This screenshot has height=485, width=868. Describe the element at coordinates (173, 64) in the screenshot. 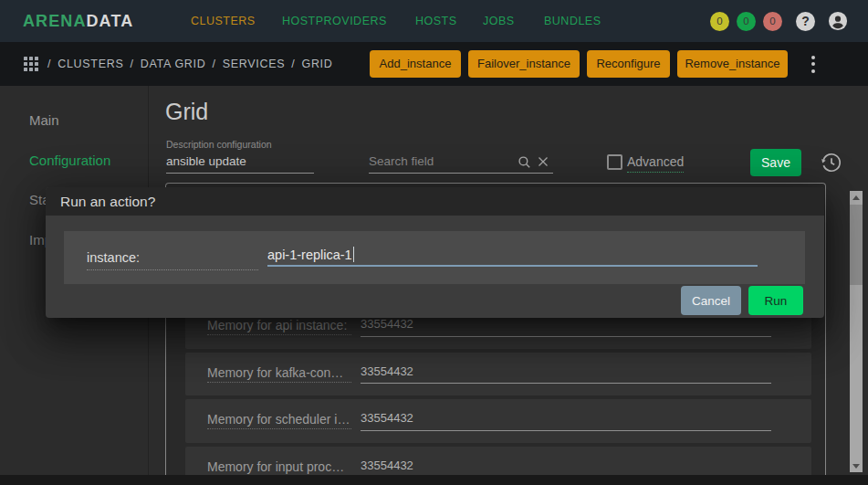

I see `breadcrumb-data-grid: DATA GRID` at that location.